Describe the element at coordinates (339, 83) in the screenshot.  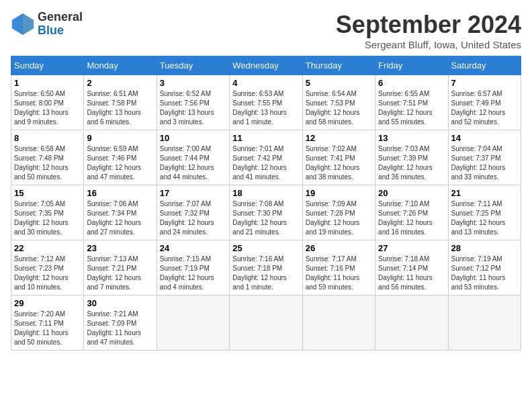
I see `day-number: 5` at that location.